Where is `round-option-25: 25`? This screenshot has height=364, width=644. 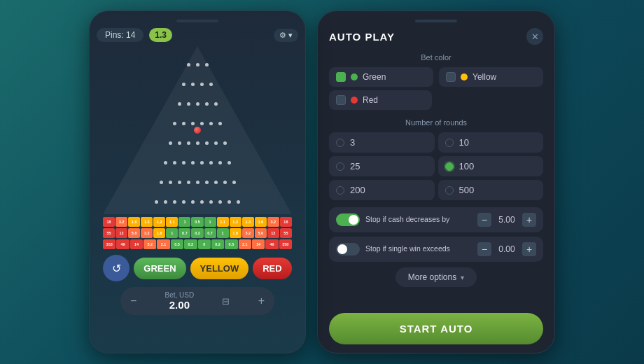 round-option-25: 25 is located at coordinates (382, 167).